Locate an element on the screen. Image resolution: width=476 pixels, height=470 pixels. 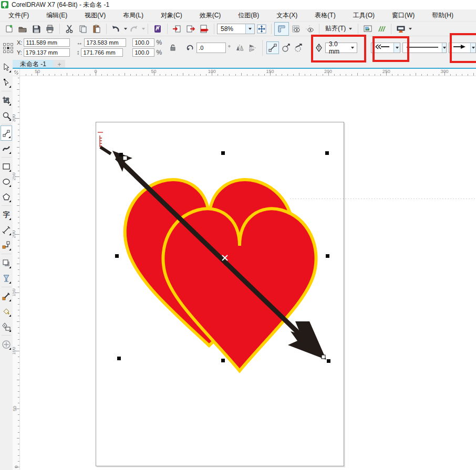
lock-ratio-button is located at coordinates (173, 48).